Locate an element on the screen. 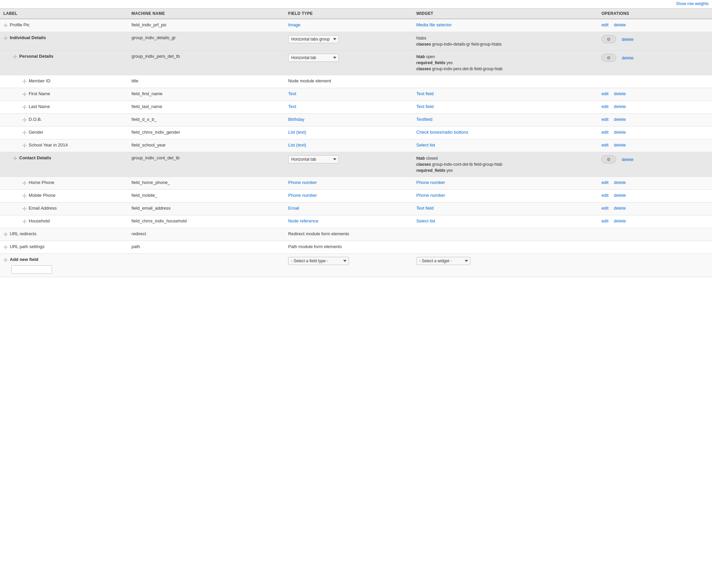 The image size is (712, 588). label-cell: ✛ Member ID is located at coordinates (64, 82).